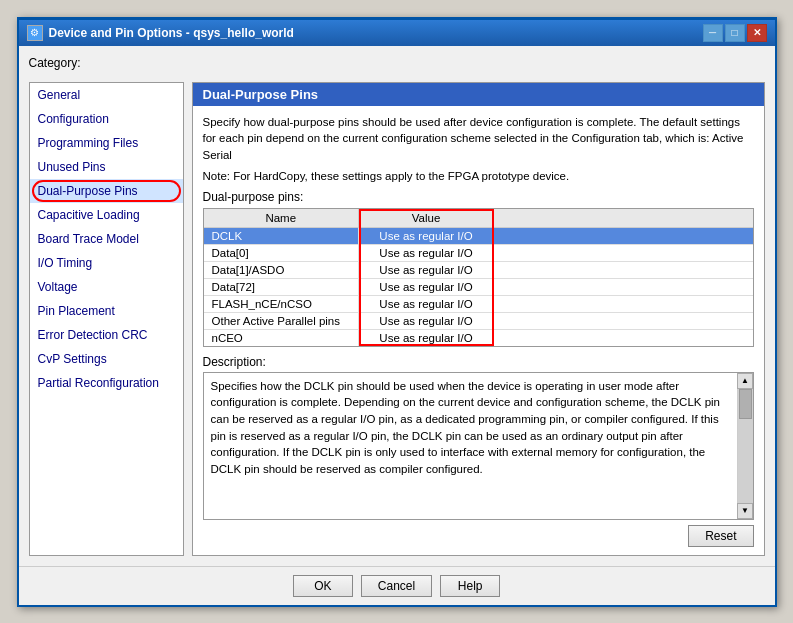 Image resolution: width=793 pixels, height=623 pixels. What do you see at coordinates (735, 33) in the screenshot?
I see `title-controls: ─ □ ✕` at bounding box center [735, 33].